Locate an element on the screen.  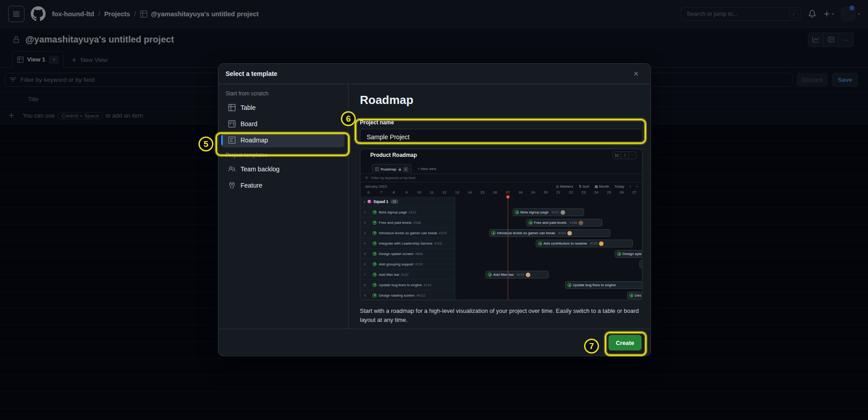
item-title: Design loading screen is located at coordinates (397, 296).